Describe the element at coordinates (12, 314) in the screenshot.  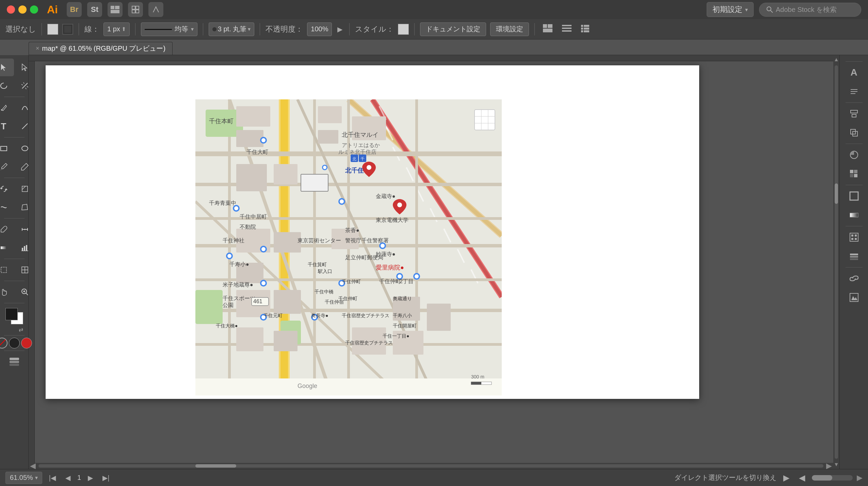
I see `fill-foreground-swatch` at that location.